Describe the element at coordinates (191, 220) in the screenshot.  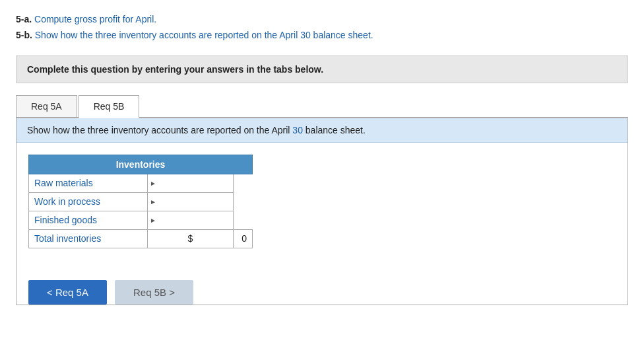
I see `row-finished-goods-input-cell: ►` at that location.